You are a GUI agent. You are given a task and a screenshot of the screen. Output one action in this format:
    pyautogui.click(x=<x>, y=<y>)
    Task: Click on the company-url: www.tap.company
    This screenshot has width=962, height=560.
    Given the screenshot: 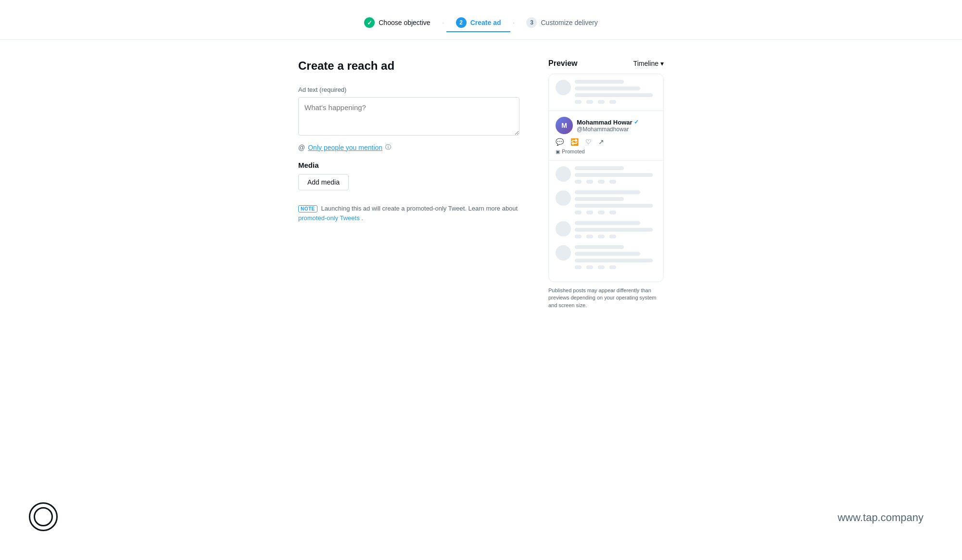 What is the action you would take?
    pyautogui.click(x=880, y=518)
    